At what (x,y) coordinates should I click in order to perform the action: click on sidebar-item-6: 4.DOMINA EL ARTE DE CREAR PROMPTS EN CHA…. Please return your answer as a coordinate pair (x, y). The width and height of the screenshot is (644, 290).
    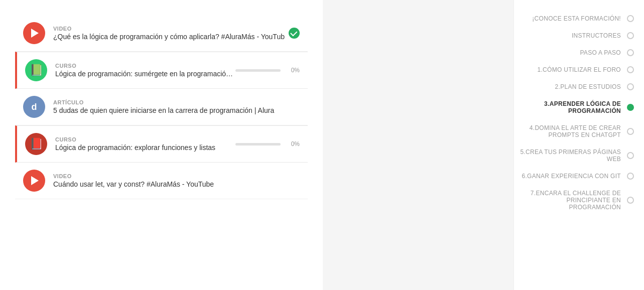
    Looking at the image, I should click on (579, 131).